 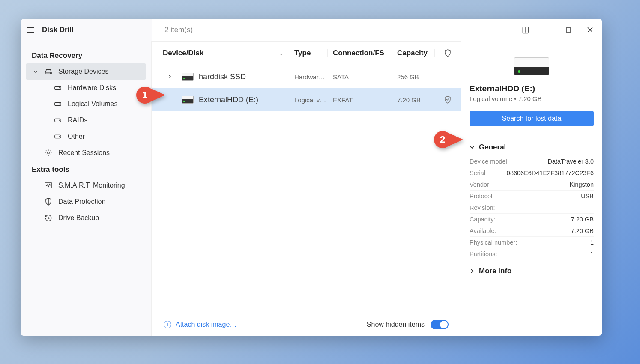 I want to click on monitor-icon, so click(x=48, y=185).